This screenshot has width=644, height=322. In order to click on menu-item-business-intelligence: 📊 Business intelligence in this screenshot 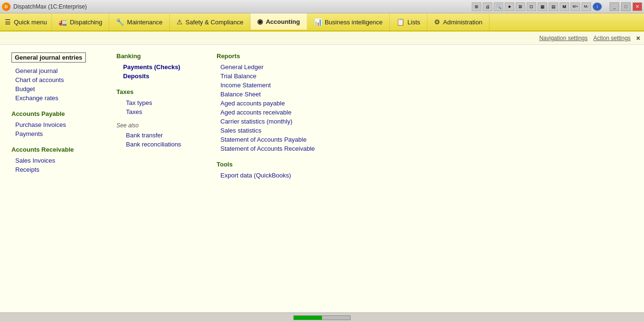, I will do `click(348, 22)`.